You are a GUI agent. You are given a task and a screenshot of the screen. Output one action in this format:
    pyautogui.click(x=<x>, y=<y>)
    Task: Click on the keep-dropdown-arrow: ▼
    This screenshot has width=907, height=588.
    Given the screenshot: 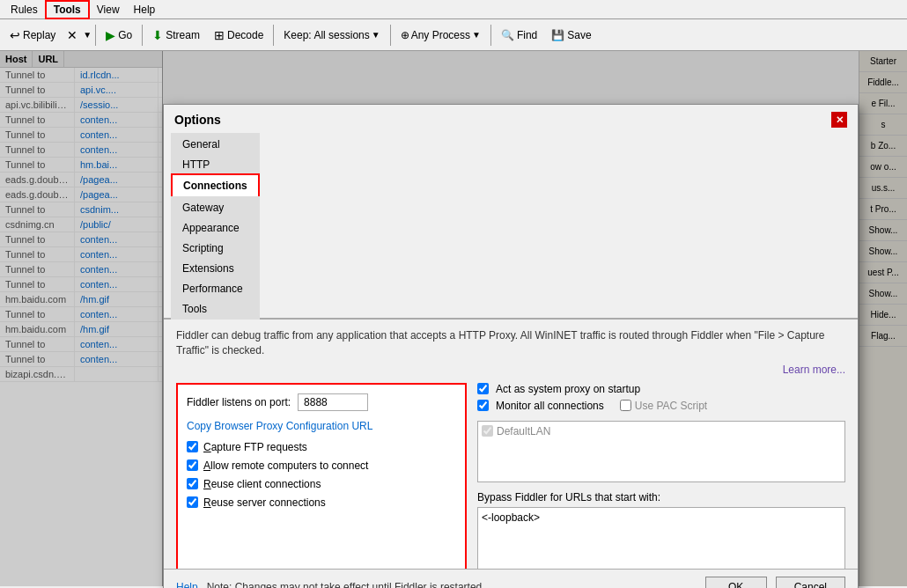 What is the action you would take?
    pyautogui.click(x=376, y=35)
    